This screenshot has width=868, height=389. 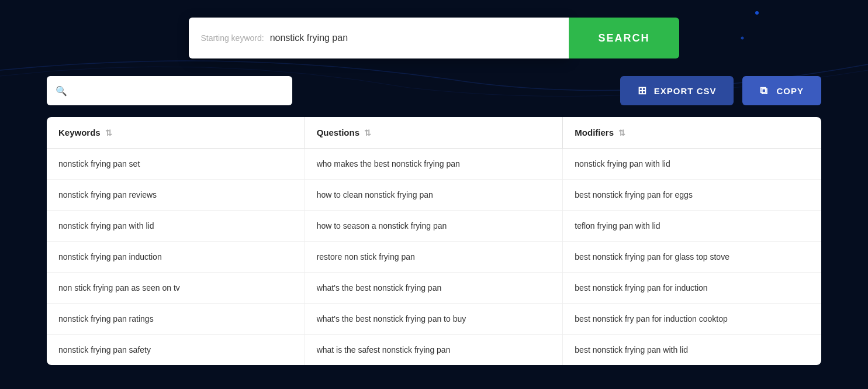 I want to click on cell-keyword: nonstick frying pan reviews, so click(x=176, y=195).